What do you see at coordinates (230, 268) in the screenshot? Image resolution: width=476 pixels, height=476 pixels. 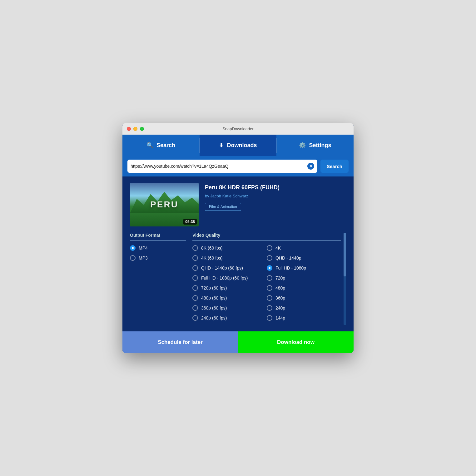 I see `quality-qhd60: QHD - 1440p (60 fps)` at bounding box center [230, 268].